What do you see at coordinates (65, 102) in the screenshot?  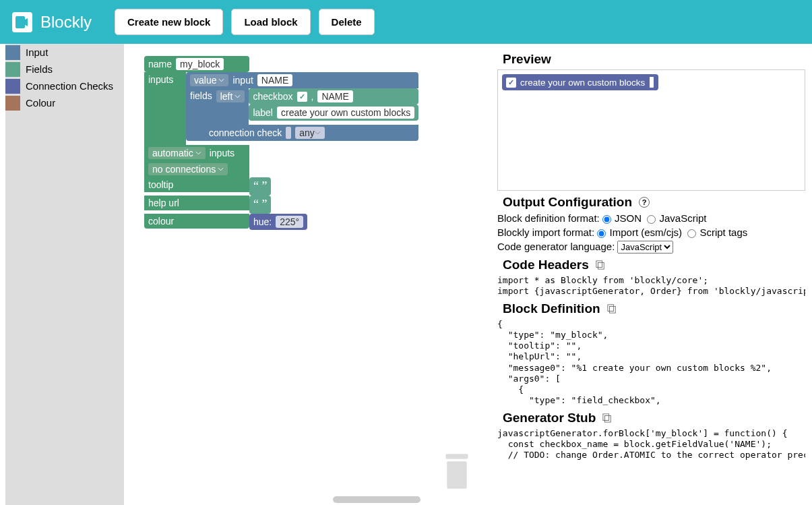 I see `toolbox-item-colour: Colour` at bounding box center [65, 102].